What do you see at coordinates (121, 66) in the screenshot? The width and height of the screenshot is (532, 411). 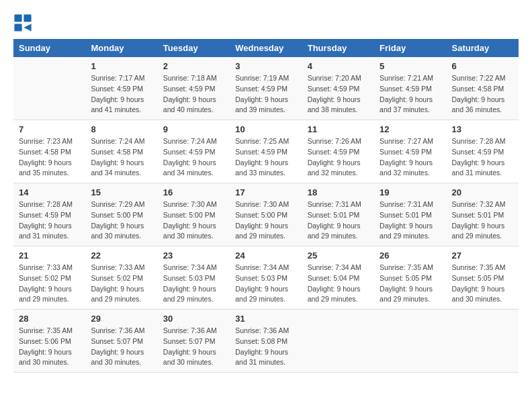 I see `day-number: 1` at bounding box center [121, 66].